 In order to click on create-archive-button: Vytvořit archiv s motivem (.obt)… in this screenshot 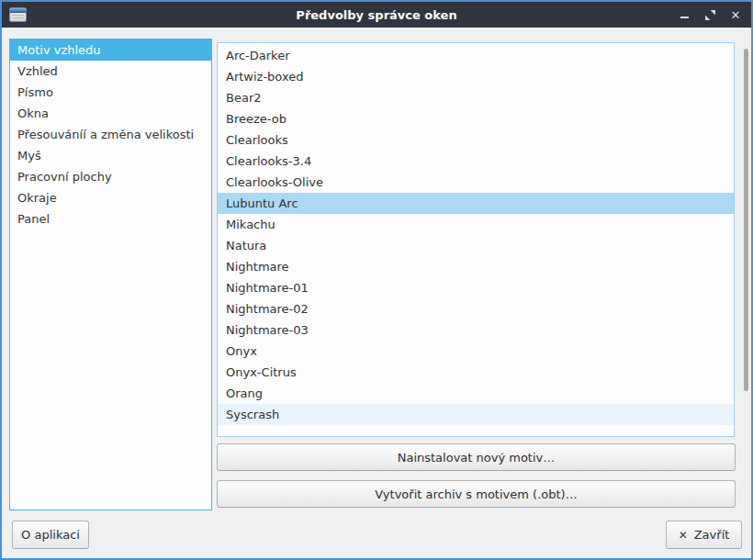, I will do `click(476, 494)`.